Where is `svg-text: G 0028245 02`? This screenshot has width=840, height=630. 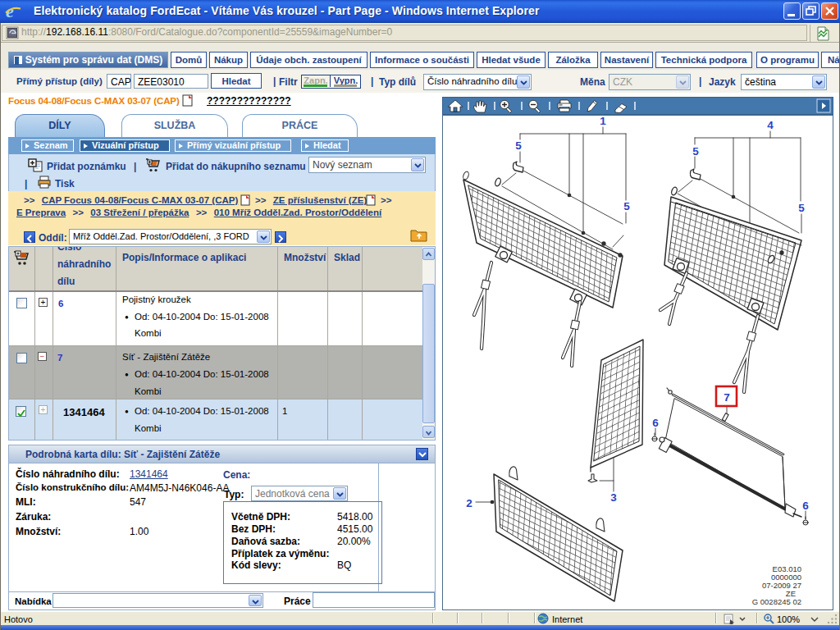
svg-text: G 0028245 02 is located at coordinates (777, 602).